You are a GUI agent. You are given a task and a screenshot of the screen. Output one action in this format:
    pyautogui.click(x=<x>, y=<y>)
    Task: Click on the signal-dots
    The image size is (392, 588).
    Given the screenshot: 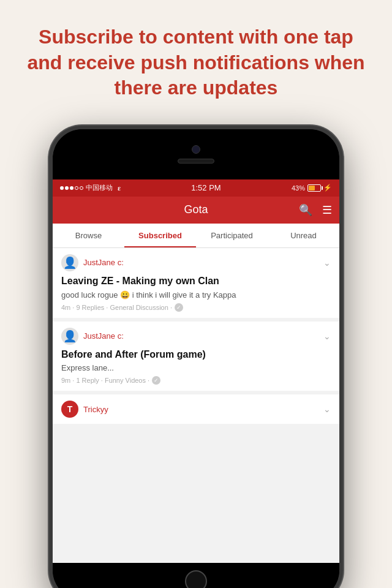 What is the action you would take?
    pyautogui.click(x=72, y=188)
    